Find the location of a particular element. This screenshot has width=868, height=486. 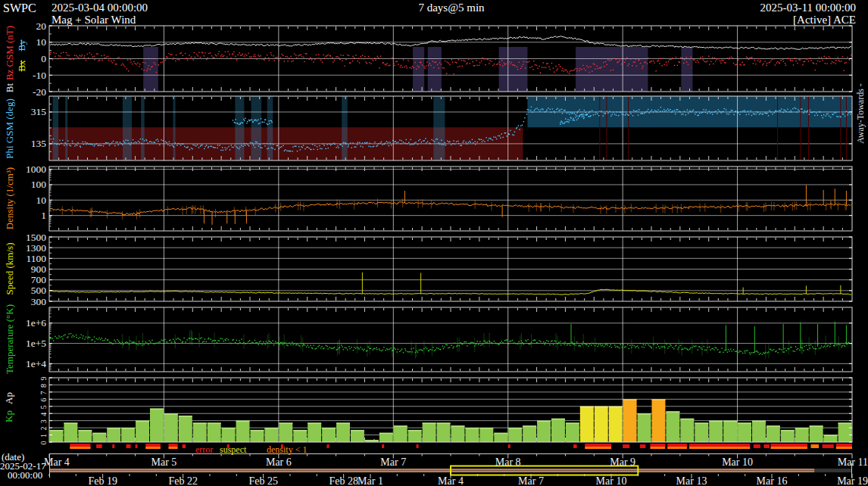

svg-text: 500 is located at coordinates (39, 291).